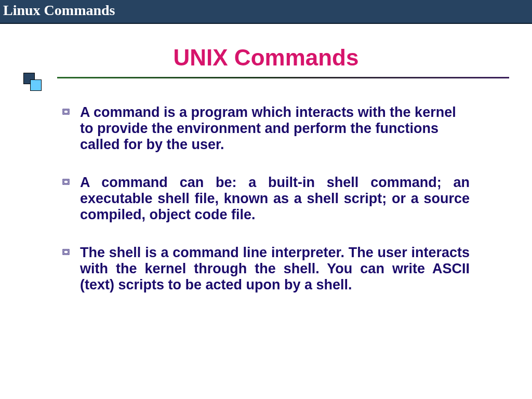  What do you see at coordinates (275, 269) in the screenshot?
I see `bullet-text: The shell is a command line interpreter.…` at bounding box center [275, 269].